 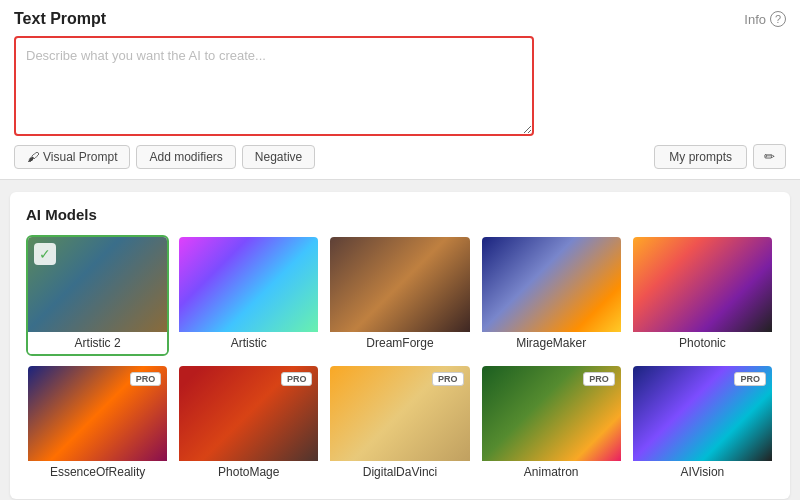 What do you see at coordinates (702, 296) in the screenshot?
I see `model-card-photonic: Photonic` at bounding box center [702, 296].